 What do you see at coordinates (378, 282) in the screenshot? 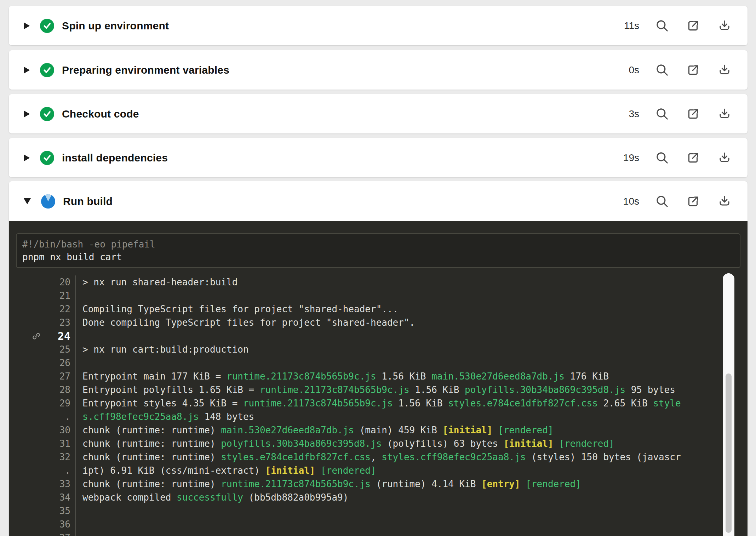
I see `log-line: 20 > nx run shared-header:build` at bounding box center [378, 282].